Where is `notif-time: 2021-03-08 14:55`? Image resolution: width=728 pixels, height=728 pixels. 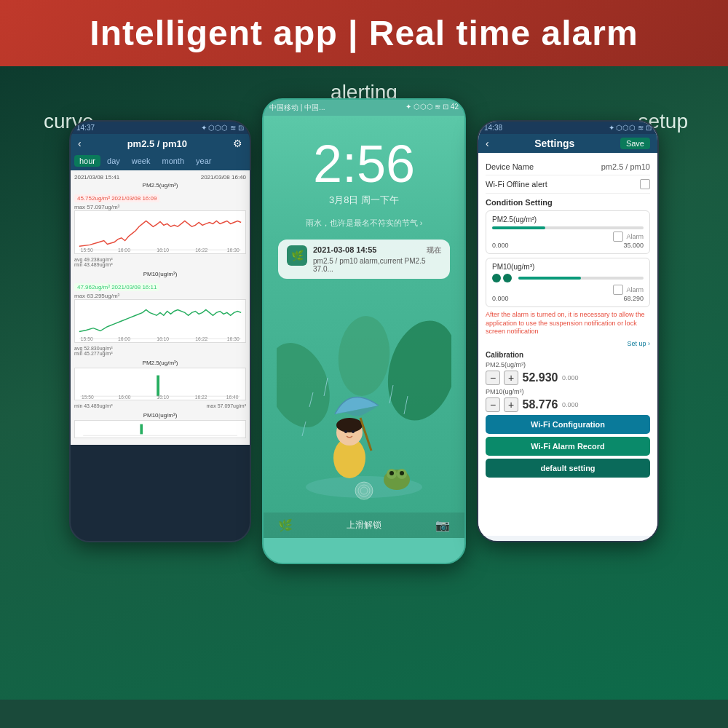 notif-time: 2021-03-08 14:55 is located at coordinates (345, 250).